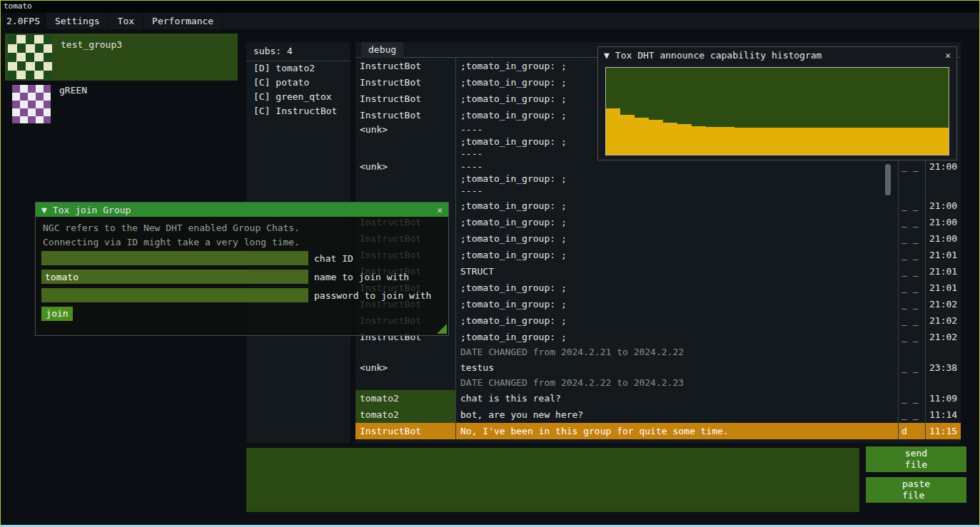 The width and height of the screenshot is (980, 527). Describe the element at coordinates (490, 21) in the screenshot. I see `menu-bar: 2.0FPS Settings Tox Performance` at that location.